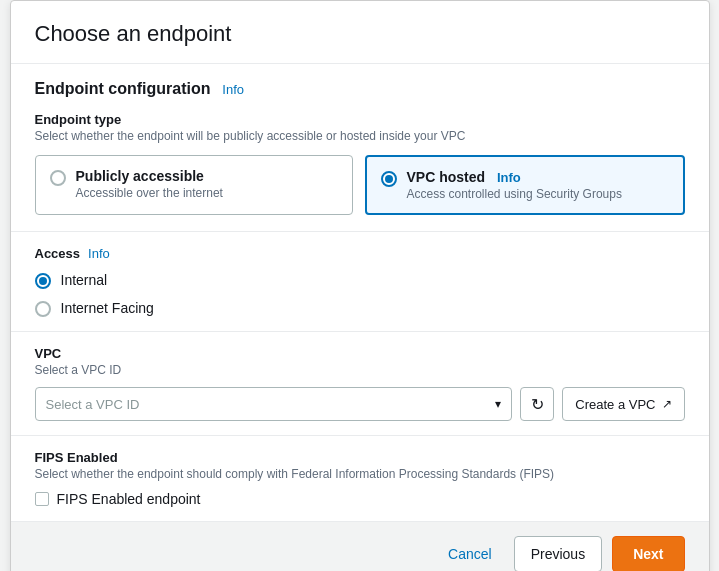  What do you see at coordinates (360, 32) in the screenshot?
I see `dialog-header: Choose an endpoint` at bounding box center [360, 32].